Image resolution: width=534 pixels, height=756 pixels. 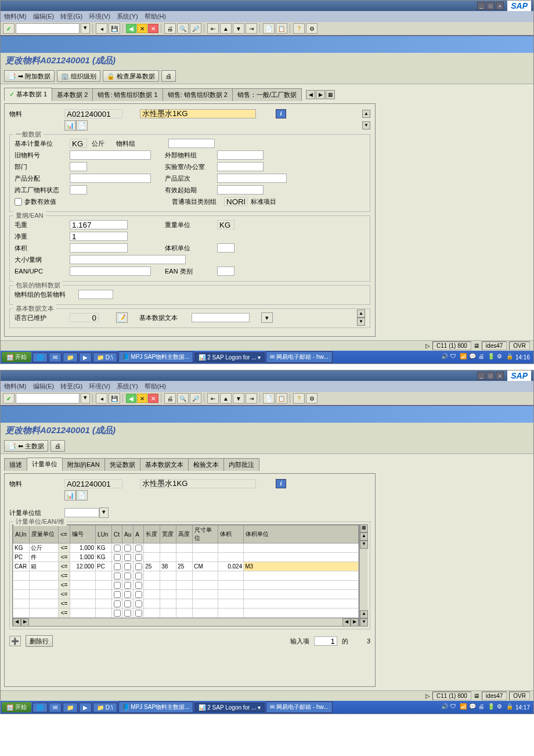 What do you see at coordinates (282, 28) in the screenshot?
I see `shortcut-icon: 📋` at bounding box center [282, 28].